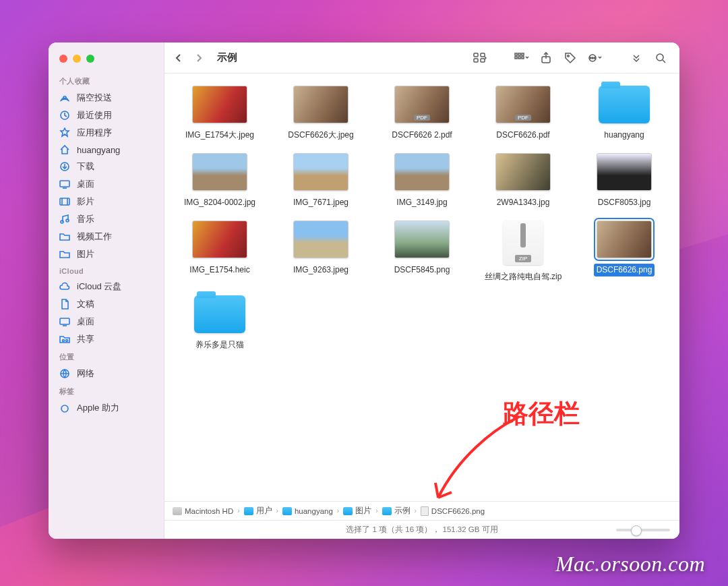  Describe the element at coordinates (86, 304) in the screenshot. I see `sidebar-item-label: 文稿` at that location.